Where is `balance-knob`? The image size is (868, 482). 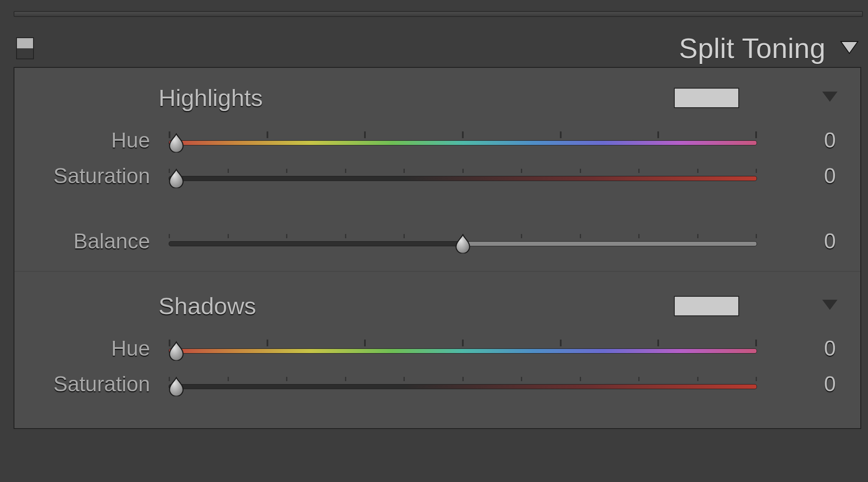
balance-knob is located at coordinates (463, 243).